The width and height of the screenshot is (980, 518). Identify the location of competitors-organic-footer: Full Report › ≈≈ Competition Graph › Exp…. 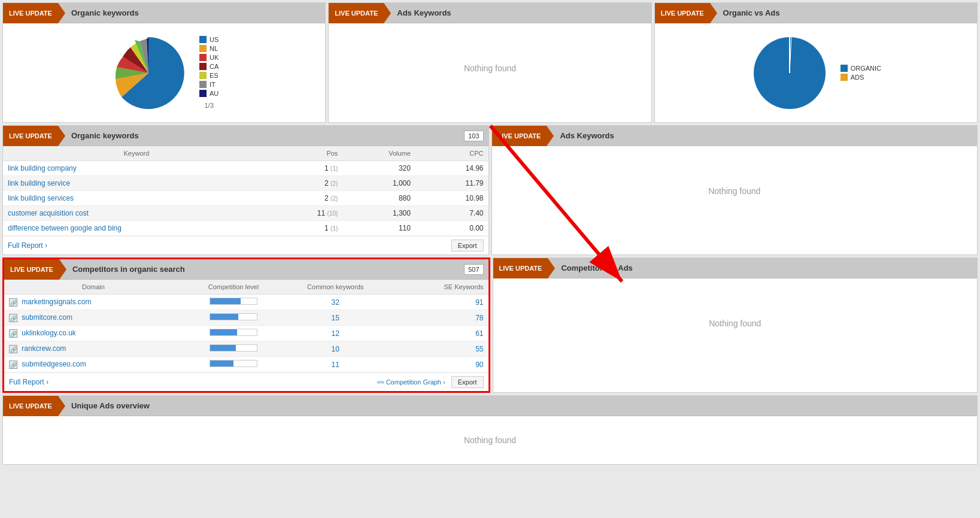
(247, 382).